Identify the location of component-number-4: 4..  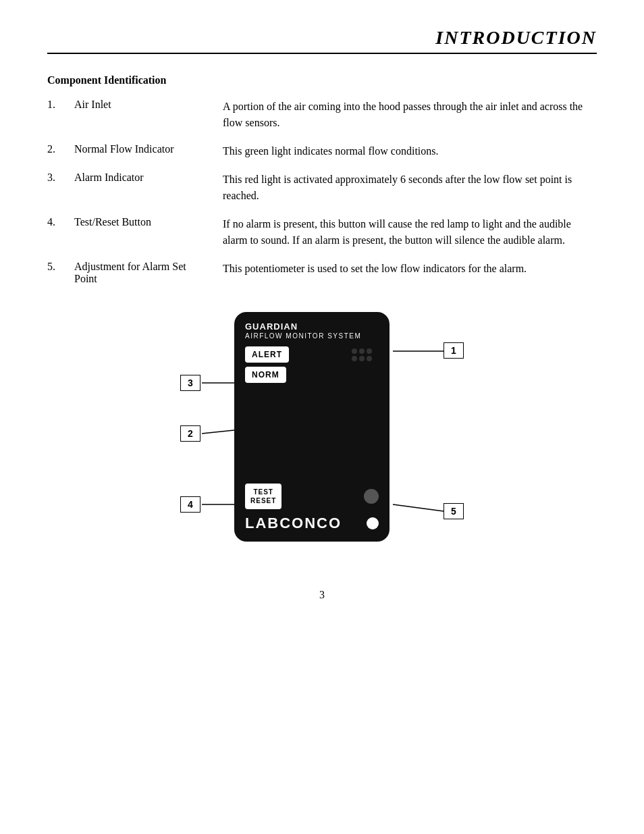
(61, 222).